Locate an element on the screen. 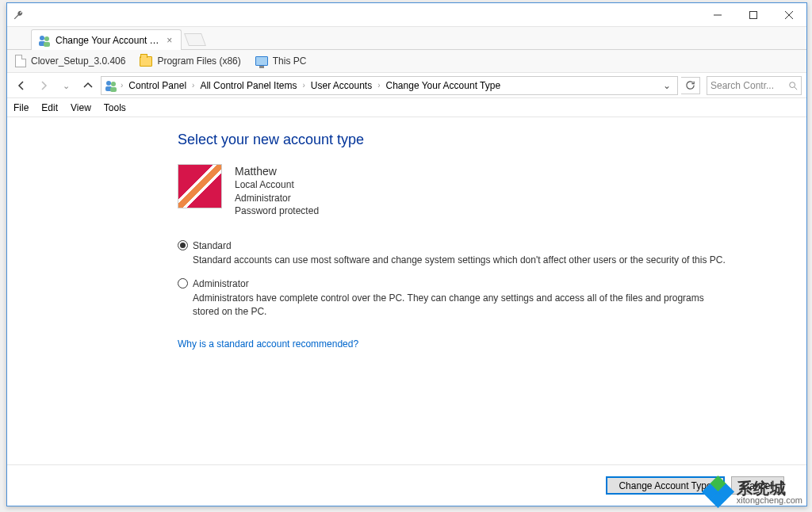 The width and height of the screenshot is (812, 512). arrow-right-icon is located at coordinates (44, 86).